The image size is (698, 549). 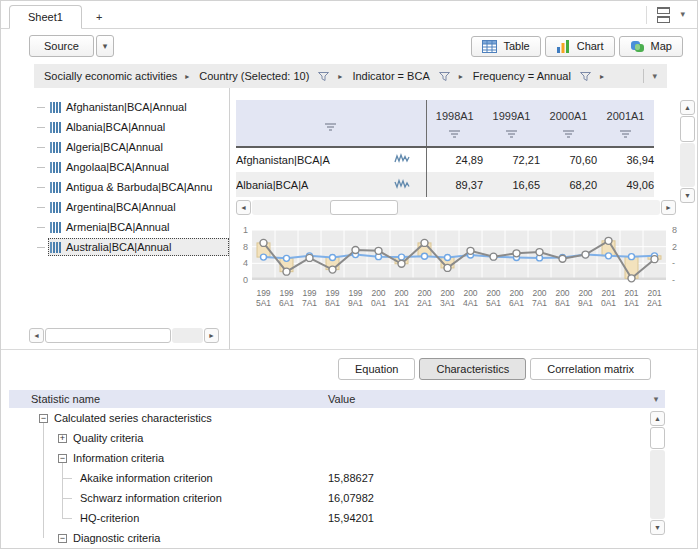 I want to click on svg-text: 2A1, so click(x=654, y=303).